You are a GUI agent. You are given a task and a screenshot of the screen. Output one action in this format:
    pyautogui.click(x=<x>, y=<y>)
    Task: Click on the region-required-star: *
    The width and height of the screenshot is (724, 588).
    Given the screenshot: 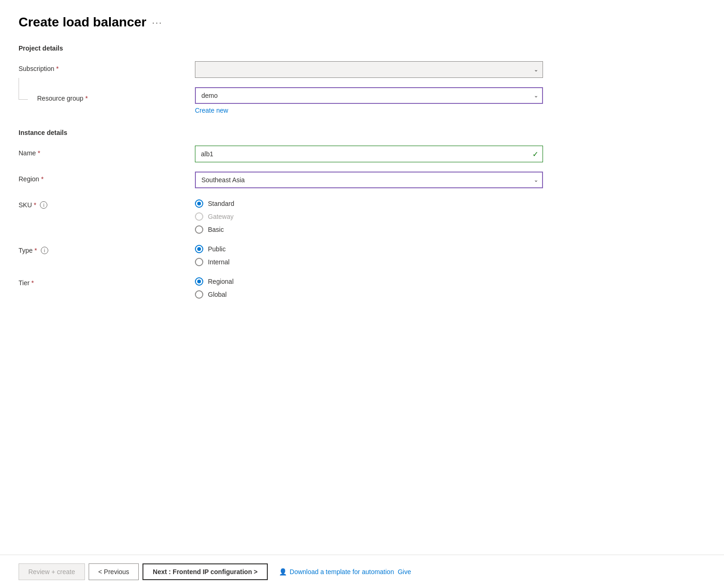 What is the action you would take?
    pyautogui.click(x=42, y=179)
    